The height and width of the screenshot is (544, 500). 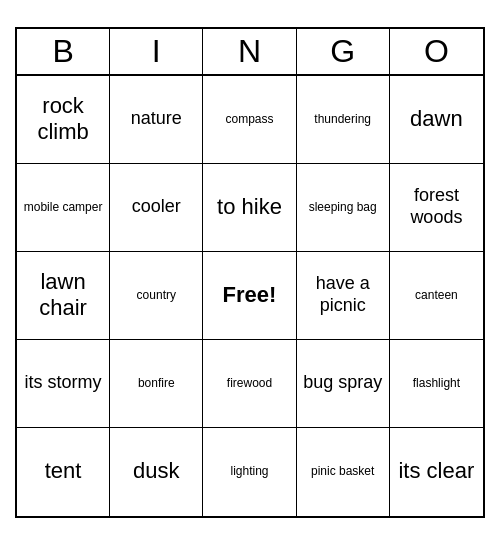 What do you see at coordinates (250, 472) in the screenshot?
I see `bingo-cell-22: lighting` at bounding box center [250, 472].